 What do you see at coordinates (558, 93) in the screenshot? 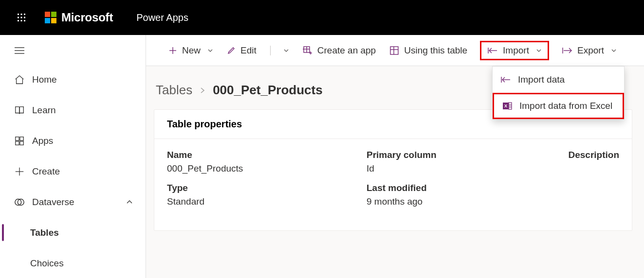
I see `import-dropdown: Import data X Import data from Excel` at bounding box center [558, 93].